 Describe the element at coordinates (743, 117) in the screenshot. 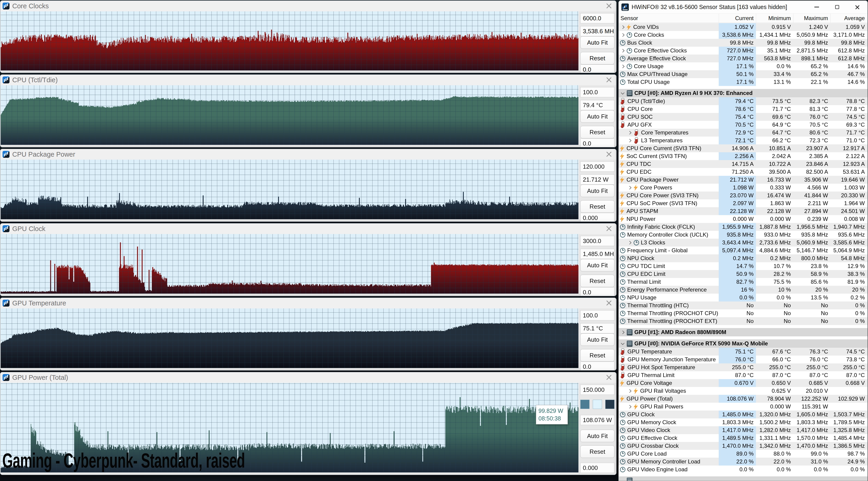

I see `sensor-row: CPU SOC75.4 °C69.6 °C76.0 °C74.5 °C` at that location.